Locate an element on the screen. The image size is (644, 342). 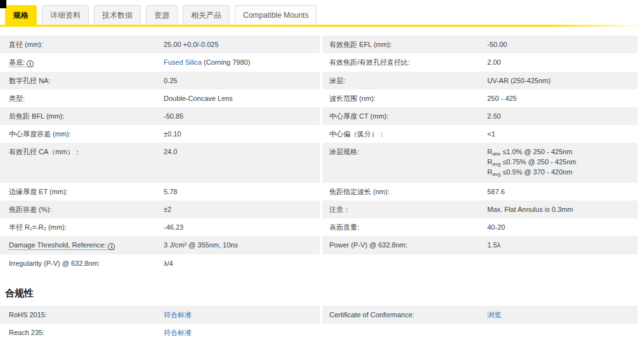
spec-label: 有效孔径 CA（mm）： is located at coordinates (82, 162).